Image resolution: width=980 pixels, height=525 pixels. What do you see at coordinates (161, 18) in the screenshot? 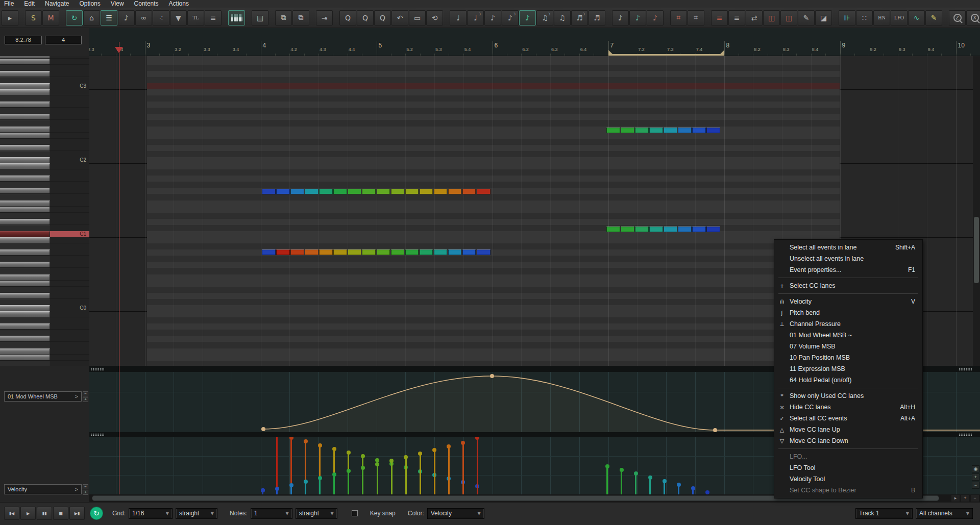
I see `follow-icon: ⁖` at bounding box center [161, 18].